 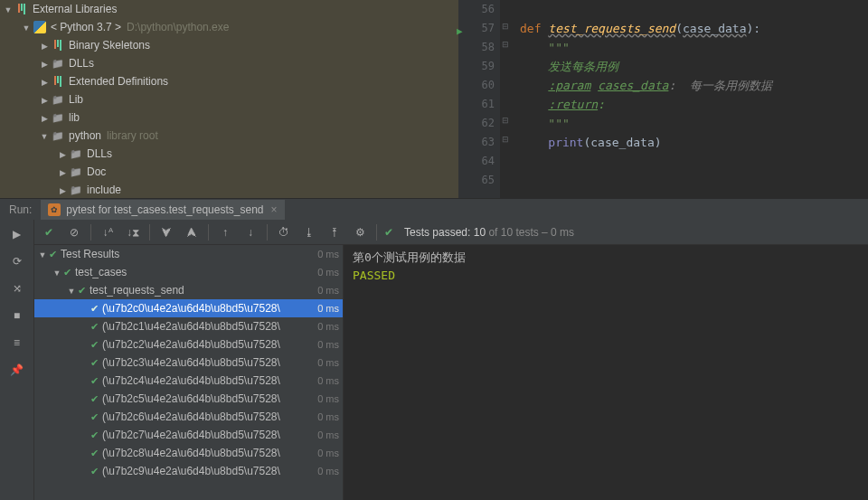 I want to click on stop-button: ■, so click(x=17, y=316).